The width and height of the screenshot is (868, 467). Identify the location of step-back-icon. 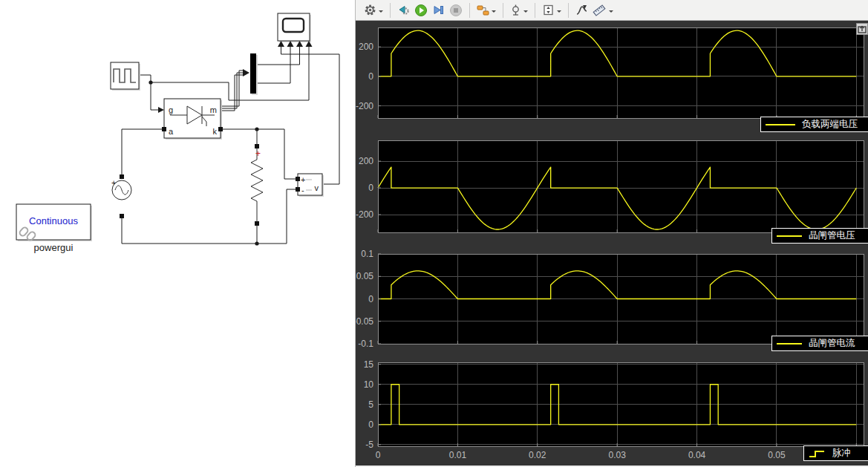
(404, 10).